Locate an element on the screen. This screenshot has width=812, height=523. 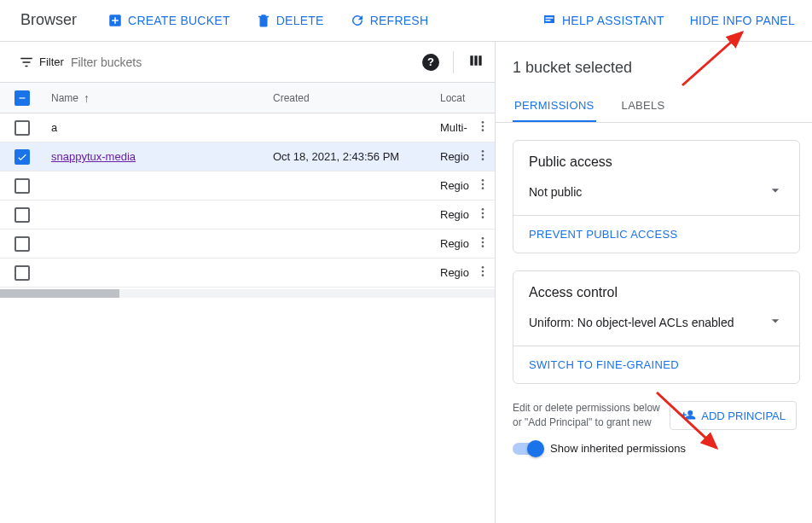
public-access-card: Public access Not public PREVENT PUBLIC … is located at coordinates (657, 196).